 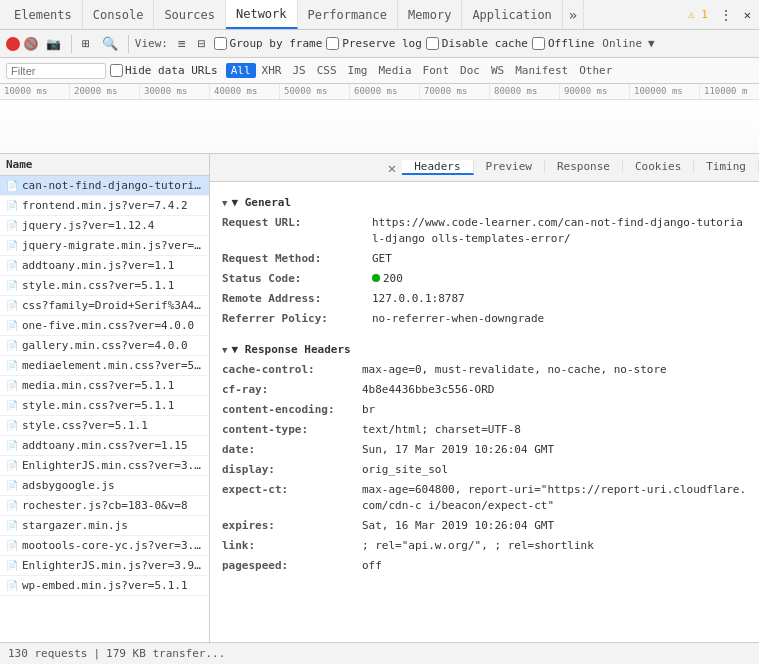 I want to click on filter-type-ws: WS, so click(x=498, y=70).